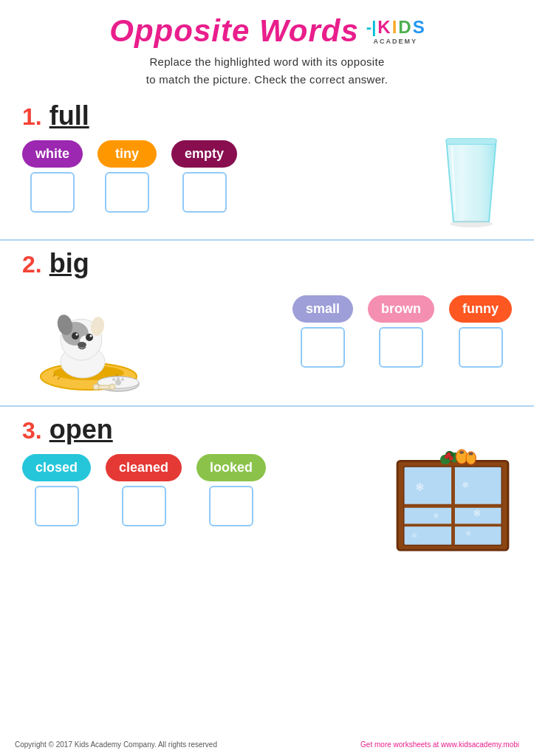 This screenshot has width=534, height=756. I want to click on option-tiny-badge: tiny, so click(127, 154).